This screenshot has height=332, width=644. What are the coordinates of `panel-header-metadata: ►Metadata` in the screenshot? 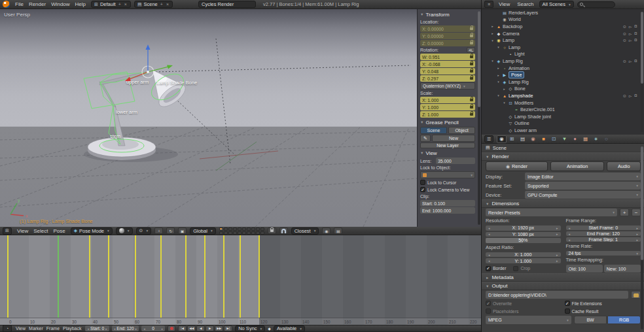 It's located at (563, 277).